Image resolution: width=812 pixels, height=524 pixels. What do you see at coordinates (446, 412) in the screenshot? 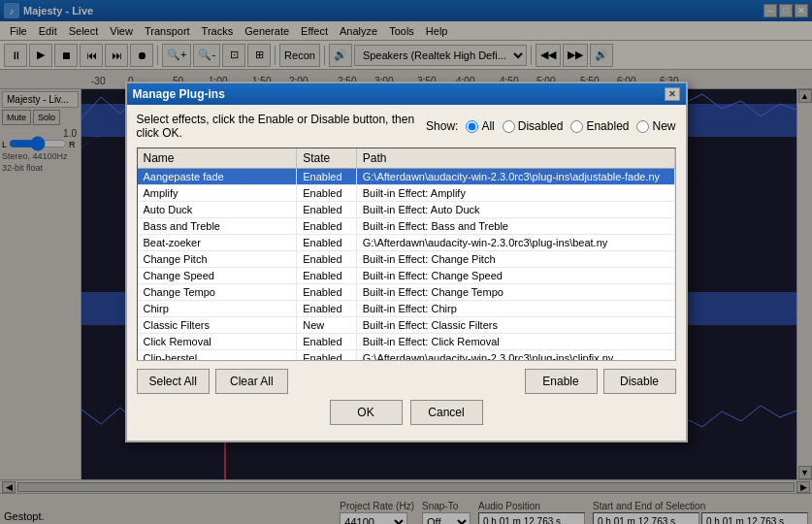
I see `cancel-button: Cancel` at bounding box center [446, 412].